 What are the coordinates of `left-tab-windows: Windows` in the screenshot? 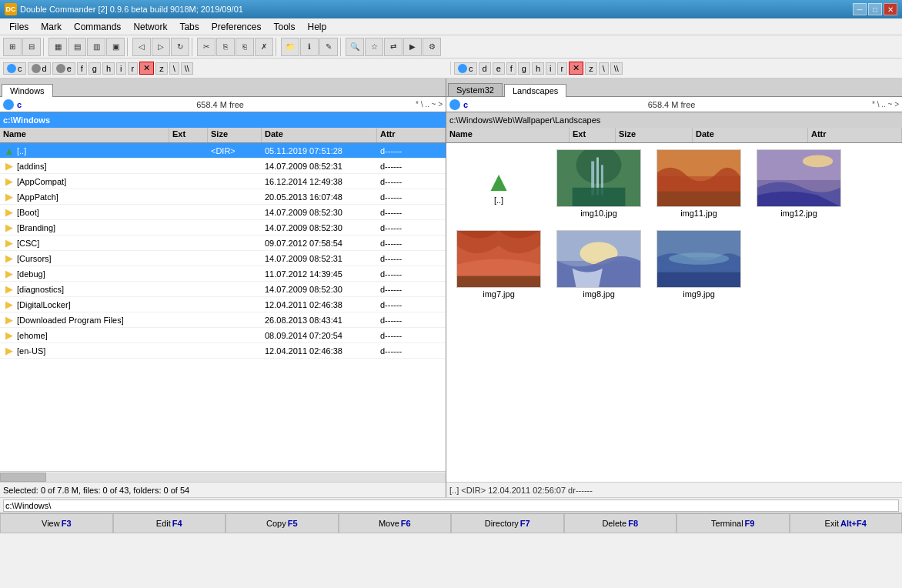 It's located at (28, 91).